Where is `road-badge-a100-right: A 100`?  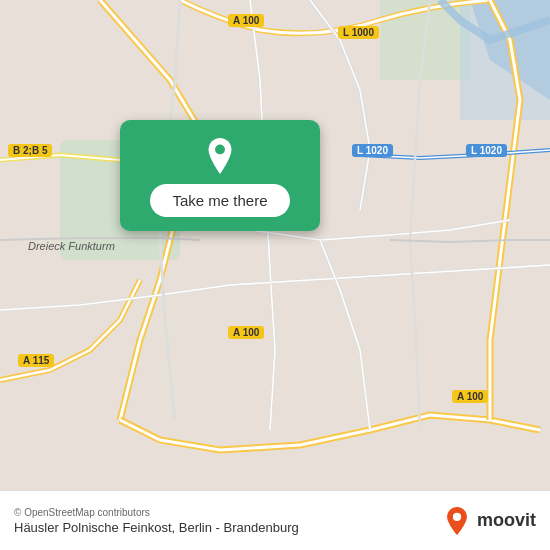
road-badge-a100-right: A 100 is located at coordinates (470, 396).